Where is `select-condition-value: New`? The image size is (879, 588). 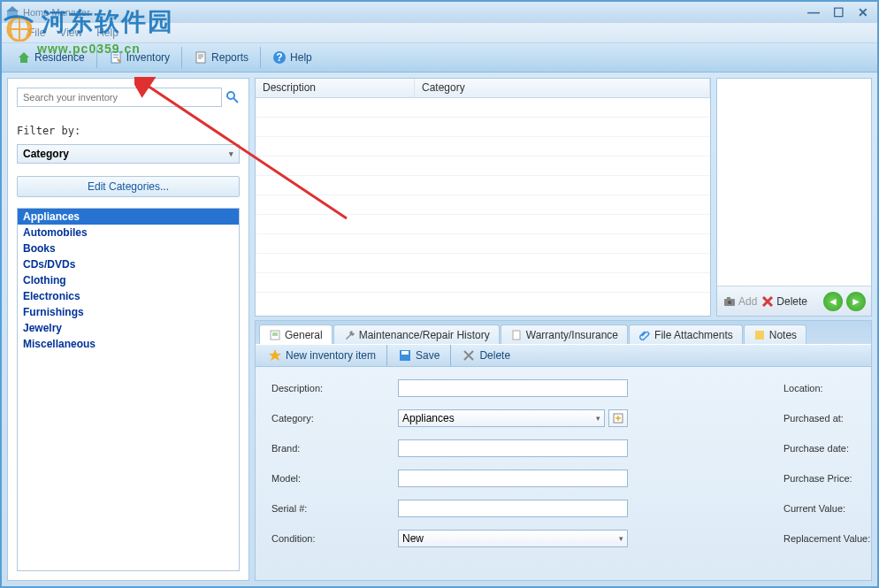 select-condition-value: New is located at coordinates (413, 538).